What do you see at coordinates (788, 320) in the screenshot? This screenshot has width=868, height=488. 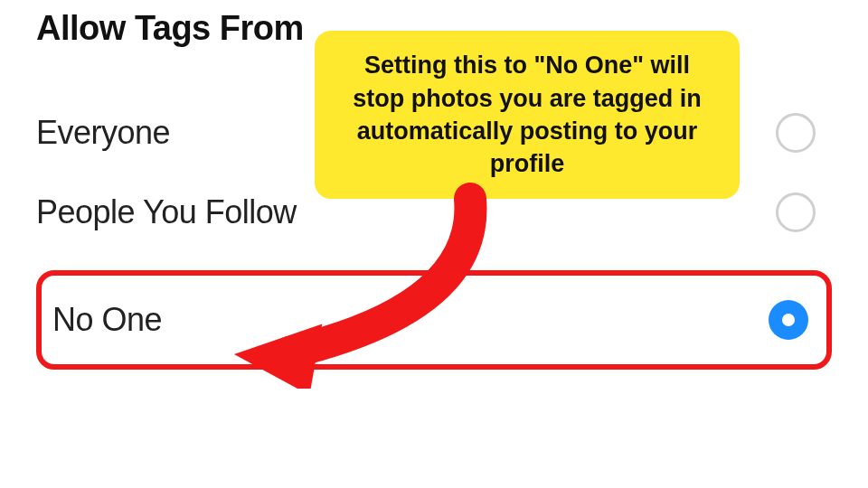 I see `radio-checked-icon` at bounding box center [788, 320].